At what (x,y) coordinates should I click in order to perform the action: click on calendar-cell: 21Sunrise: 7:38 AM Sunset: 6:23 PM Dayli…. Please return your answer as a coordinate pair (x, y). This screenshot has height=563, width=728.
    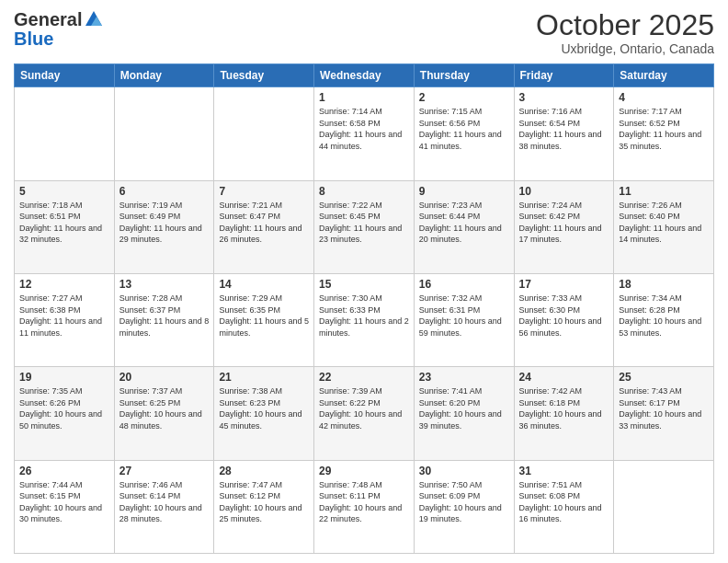
    Looking at the image, I should click on (265, 414).